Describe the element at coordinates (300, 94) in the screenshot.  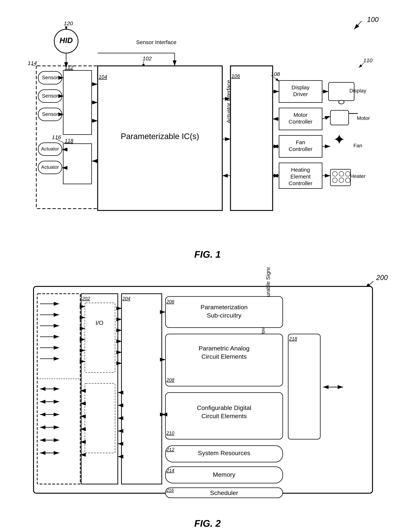
I see `display-driver-label2: Driver` at that location.